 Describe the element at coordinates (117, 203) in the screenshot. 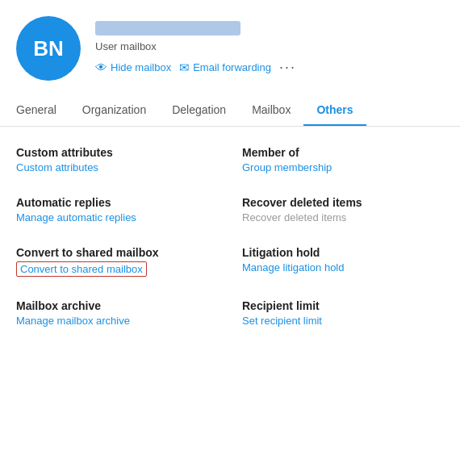

I see `automatic-replies-title: Automatic replies` at that location.